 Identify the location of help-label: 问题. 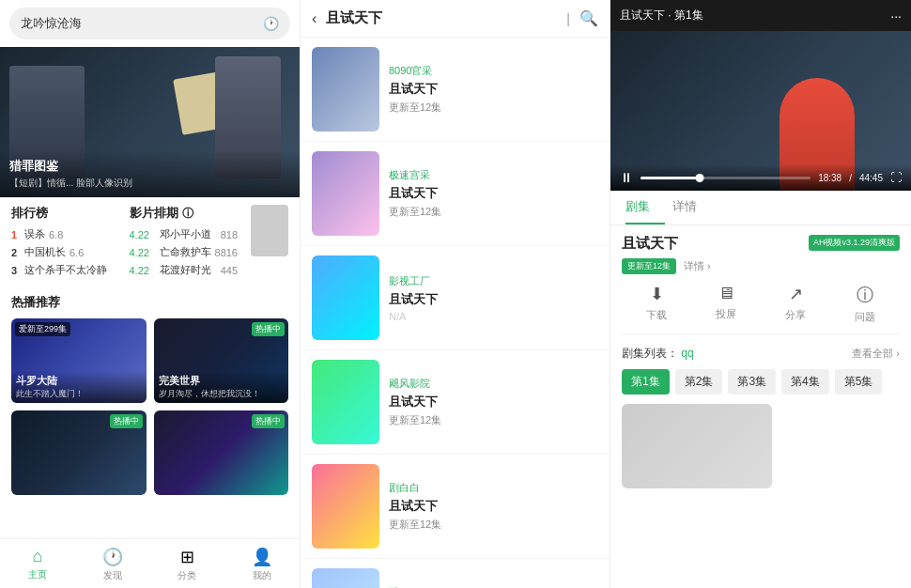
(865, 317).